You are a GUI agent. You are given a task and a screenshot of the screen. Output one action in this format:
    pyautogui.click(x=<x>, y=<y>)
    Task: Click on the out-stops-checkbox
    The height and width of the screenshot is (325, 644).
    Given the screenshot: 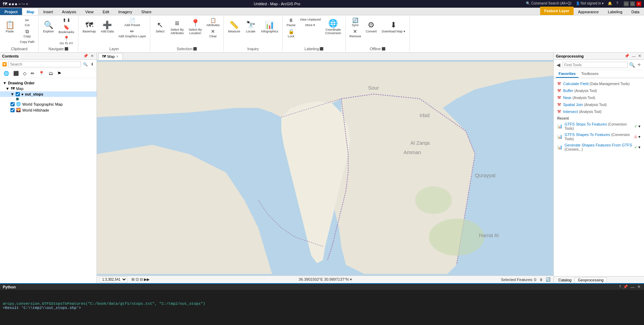 What is the action you would take?
    pyautogui.click(x=18, y=94)
    